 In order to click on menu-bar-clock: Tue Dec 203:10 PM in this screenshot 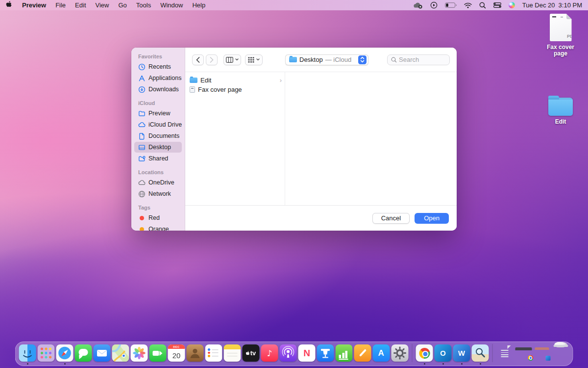, I will do `click(552, 5)`.